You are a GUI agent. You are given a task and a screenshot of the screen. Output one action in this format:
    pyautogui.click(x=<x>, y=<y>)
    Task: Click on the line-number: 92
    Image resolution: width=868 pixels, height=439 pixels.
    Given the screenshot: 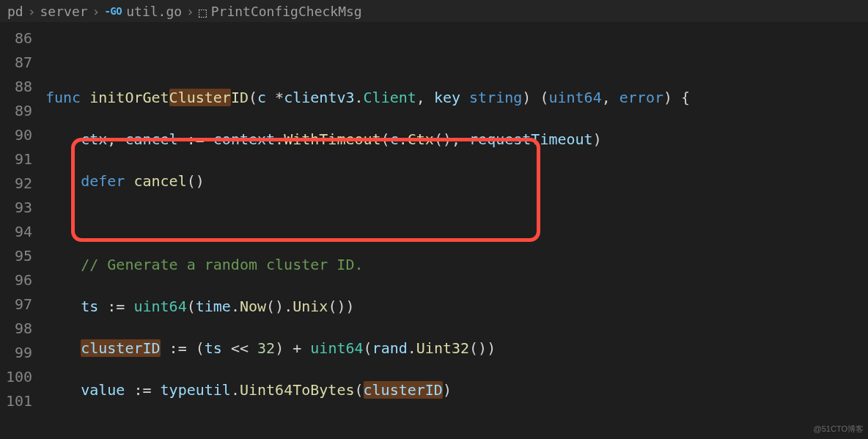 What is the action you would take?
    pyautogui.click(x=16, y=183)
    